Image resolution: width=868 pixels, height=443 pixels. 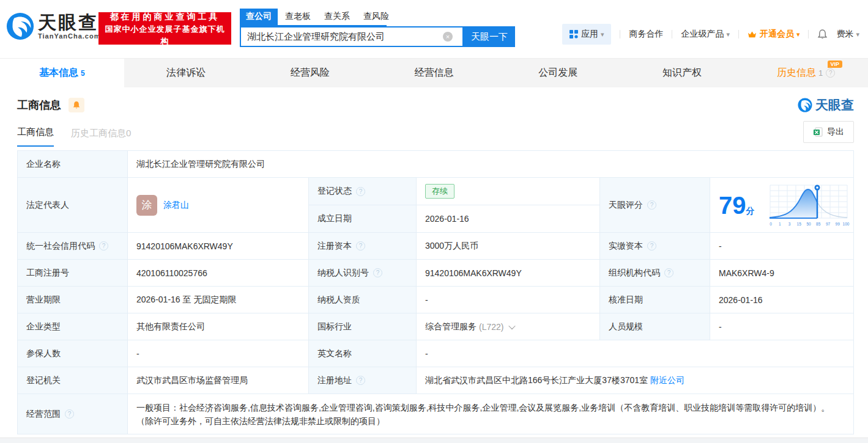 I want to click on org-code-value: MAK6XRW4-9, so click(x=782, y=273).